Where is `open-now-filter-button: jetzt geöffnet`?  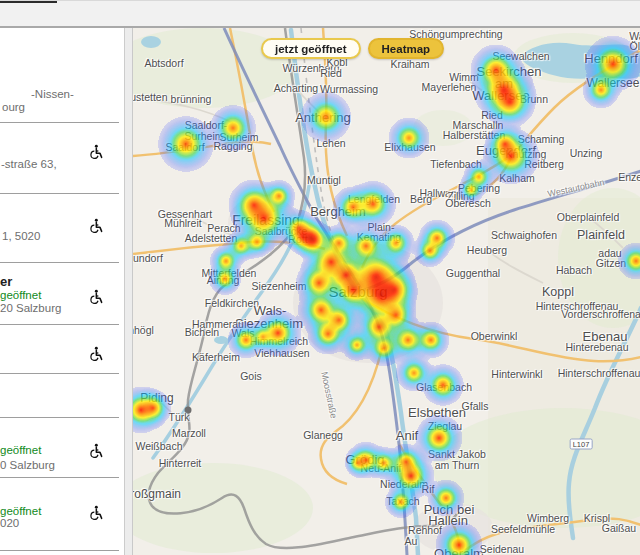 open-now-filter-button: jetzt geöffnet is located at coordinates (311, 48).